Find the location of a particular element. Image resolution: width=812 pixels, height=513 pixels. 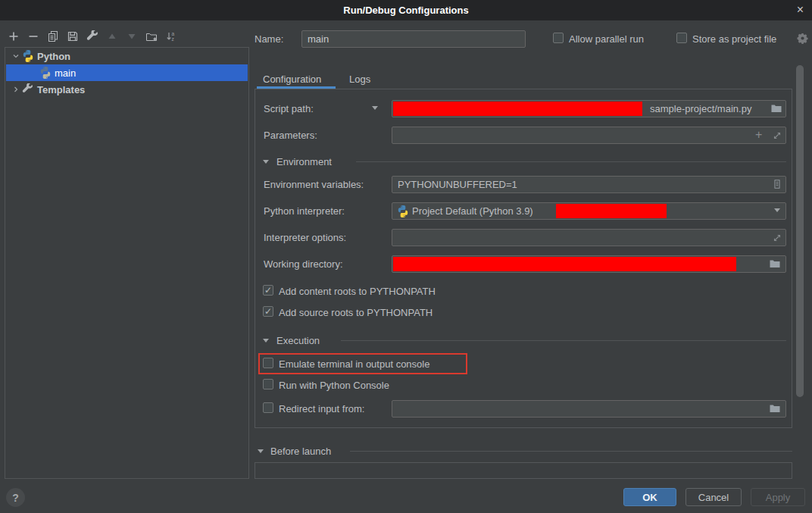

tree-item-label: main is located at coordinates (65, 73).